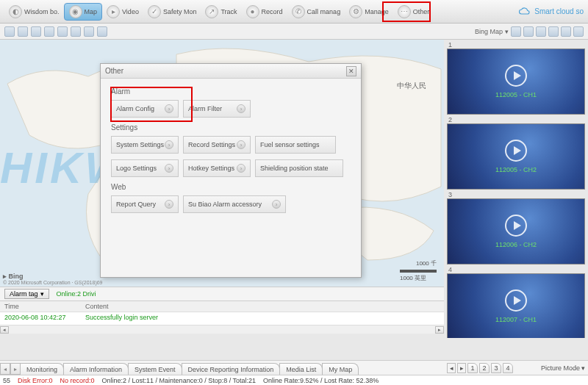  Describe the element at coordinates (222, 294) in the screenshot. I see `alarm-tag-row: Alarm tag ▾ Online:2 Drivi` at that location.